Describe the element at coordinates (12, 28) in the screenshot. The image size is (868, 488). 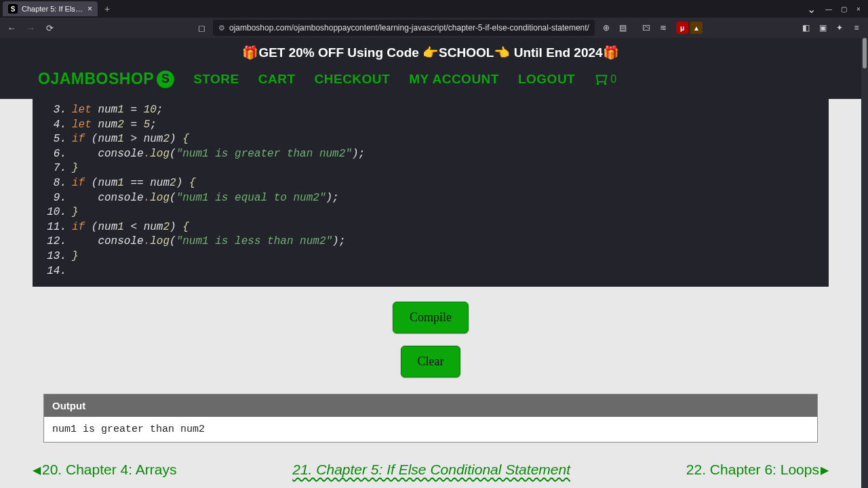
I see `back-button: ←` at that location.